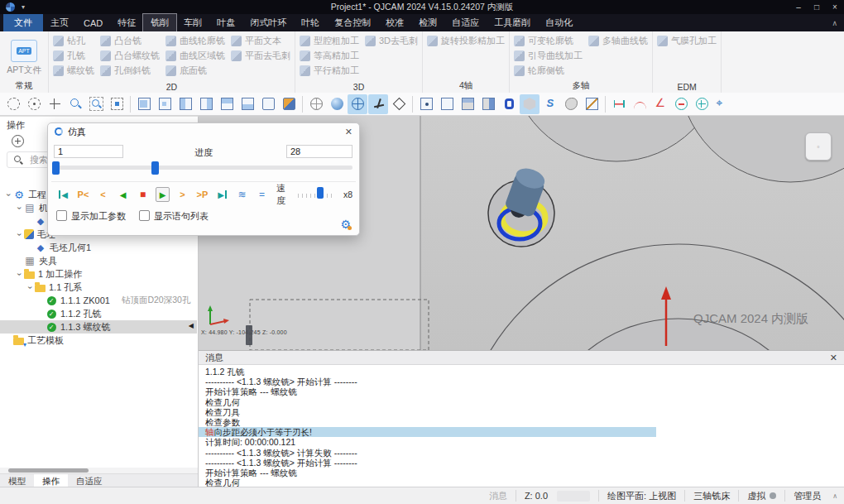 This screenshot has height=504, width=844. I want to click on prev-operation-button: P<, so click(83, 194).